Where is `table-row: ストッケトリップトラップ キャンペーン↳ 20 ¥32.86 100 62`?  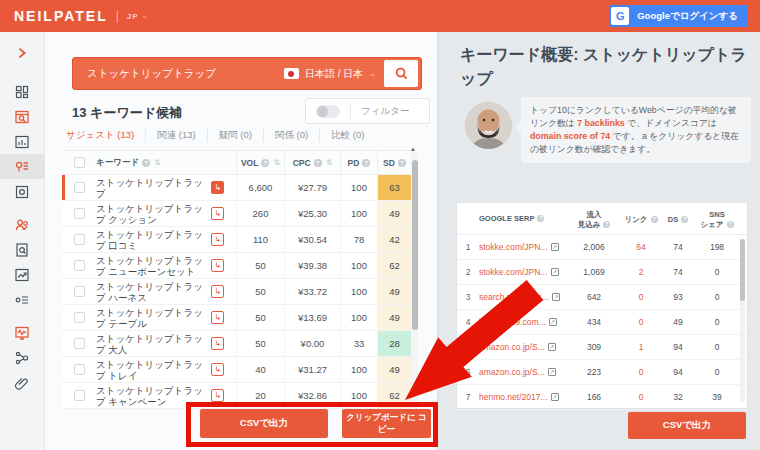 table-row: ストッケトリップトラップ キャンペーン↳ 20 ¥32.86 100 62 is located at coordinates (236, 396).